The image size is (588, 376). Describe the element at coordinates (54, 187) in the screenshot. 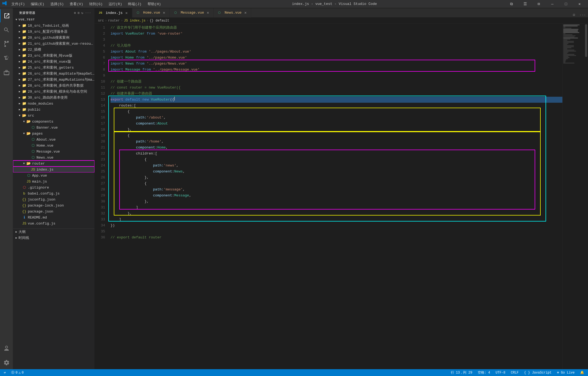

I see `tree-item-gitignore: ▶ ⬡ .gitignore` at that location.